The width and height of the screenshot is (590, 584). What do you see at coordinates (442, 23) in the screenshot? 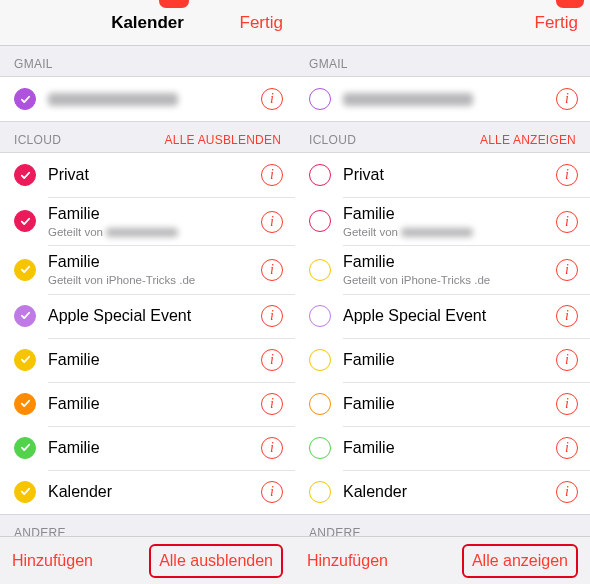
I see `header: Fertig` at bounding box center [442, 23].